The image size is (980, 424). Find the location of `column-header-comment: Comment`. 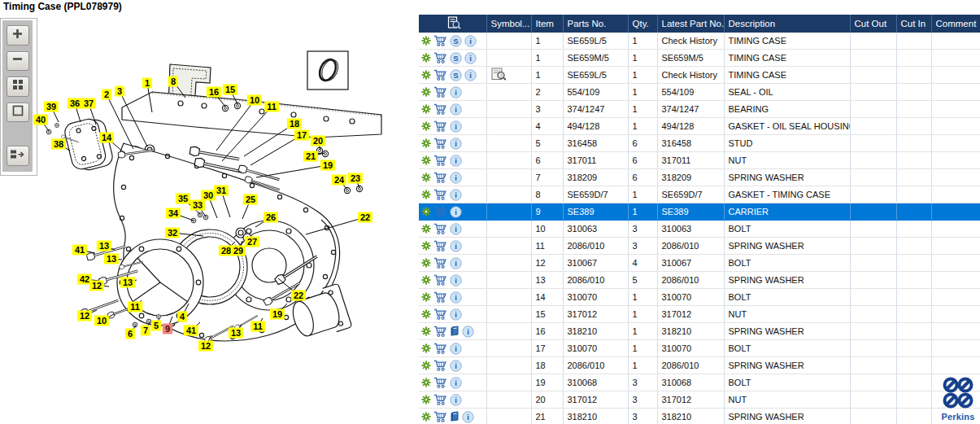

column-header-comment: Comment is located at coordinates (956, 24).